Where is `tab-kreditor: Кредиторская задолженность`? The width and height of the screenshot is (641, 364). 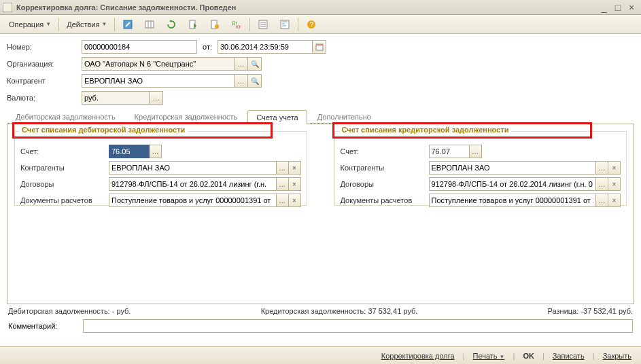 tab-kreditor: Кредиторская задолженность is located at coordinates (186, 117).